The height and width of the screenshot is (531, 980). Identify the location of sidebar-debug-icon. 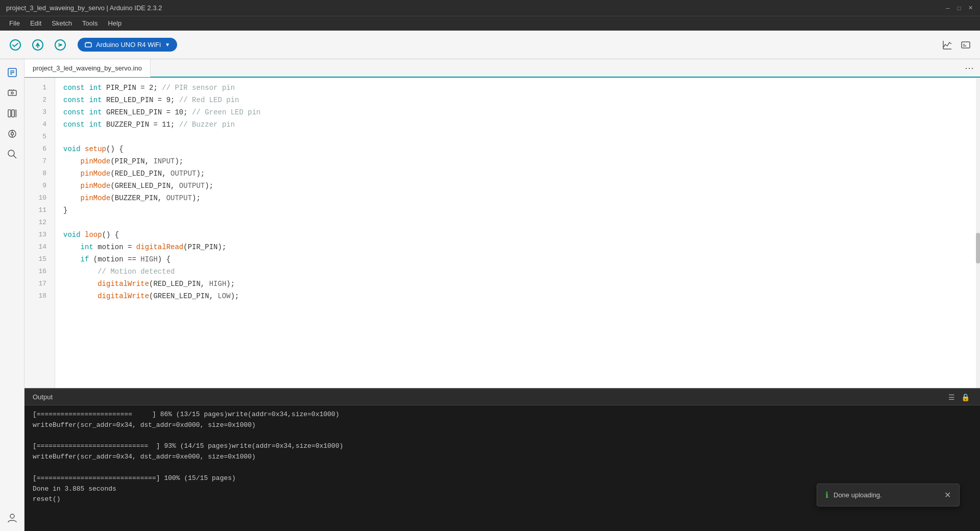
(12, 134).